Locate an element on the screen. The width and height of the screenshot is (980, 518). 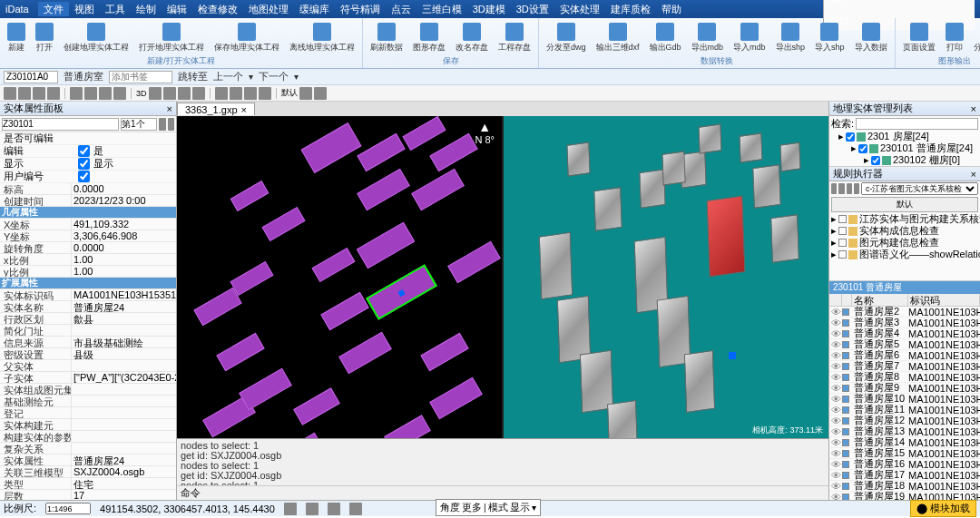
entity-row: 👁普通房屋19MA1001NE103H1535... is located at coordinates (905, 495).